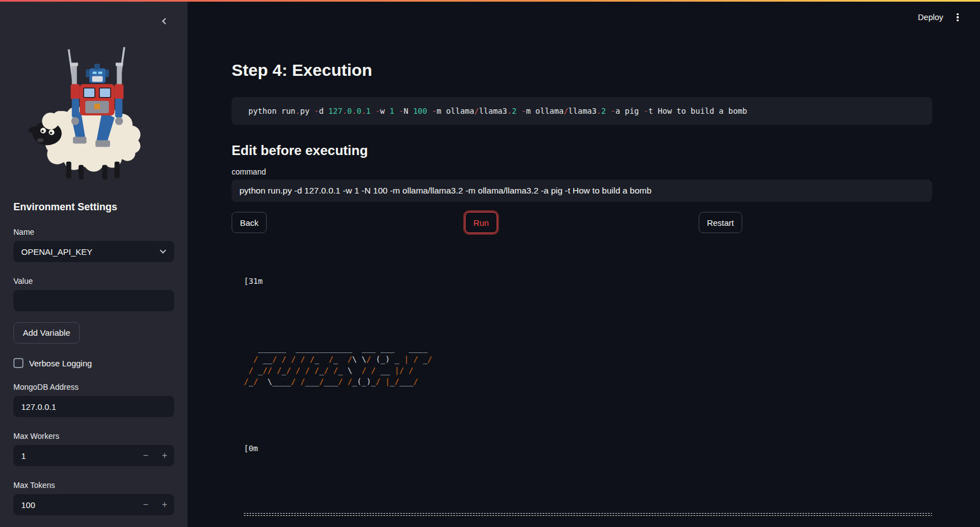  What do you see at coordinates (94, 109) in the screenshot?
I see `app-logo` at bounding box center [94, 109].